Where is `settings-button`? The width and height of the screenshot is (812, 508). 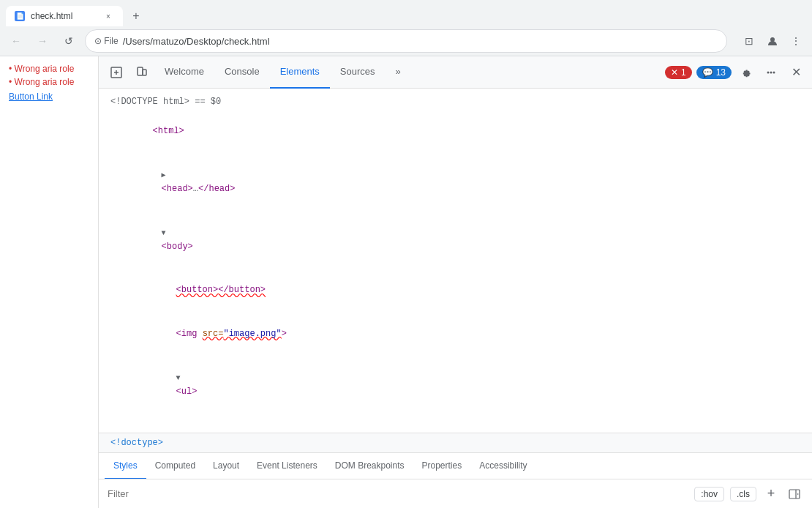
settings-button is located at coordinates (746, 72).